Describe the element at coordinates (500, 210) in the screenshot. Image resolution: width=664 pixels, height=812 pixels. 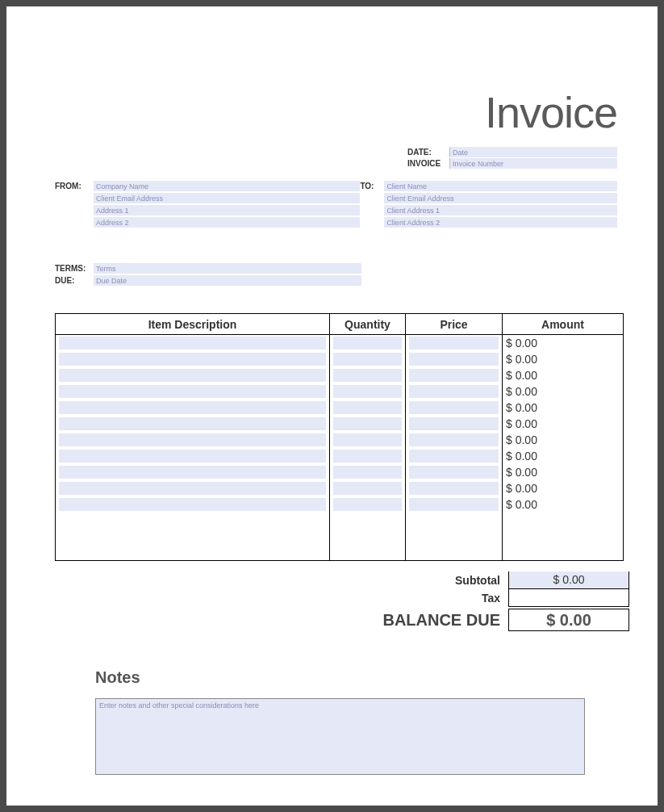
I see `to-address1-field: Client Address 1` at that location.